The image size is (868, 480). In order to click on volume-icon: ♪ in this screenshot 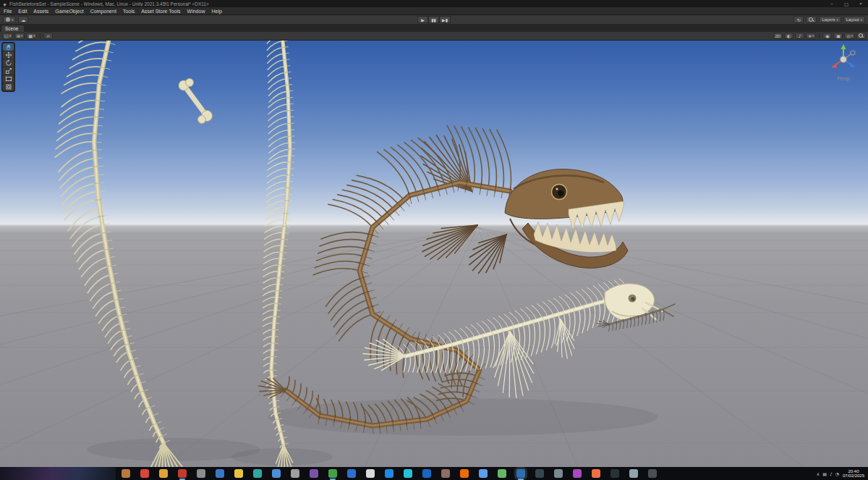, I will do `click(831, 473)`.